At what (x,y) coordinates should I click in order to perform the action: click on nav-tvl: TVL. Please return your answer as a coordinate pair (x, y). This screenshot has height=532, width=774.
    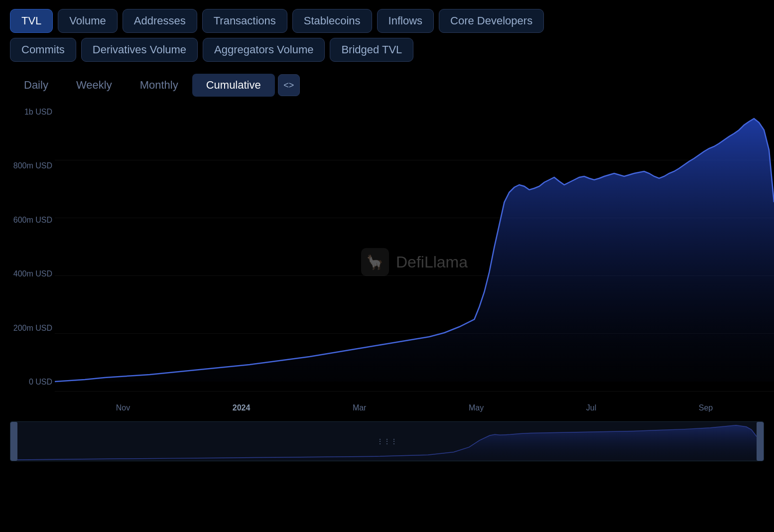
    Looking at the image, I should click on (31, 21).